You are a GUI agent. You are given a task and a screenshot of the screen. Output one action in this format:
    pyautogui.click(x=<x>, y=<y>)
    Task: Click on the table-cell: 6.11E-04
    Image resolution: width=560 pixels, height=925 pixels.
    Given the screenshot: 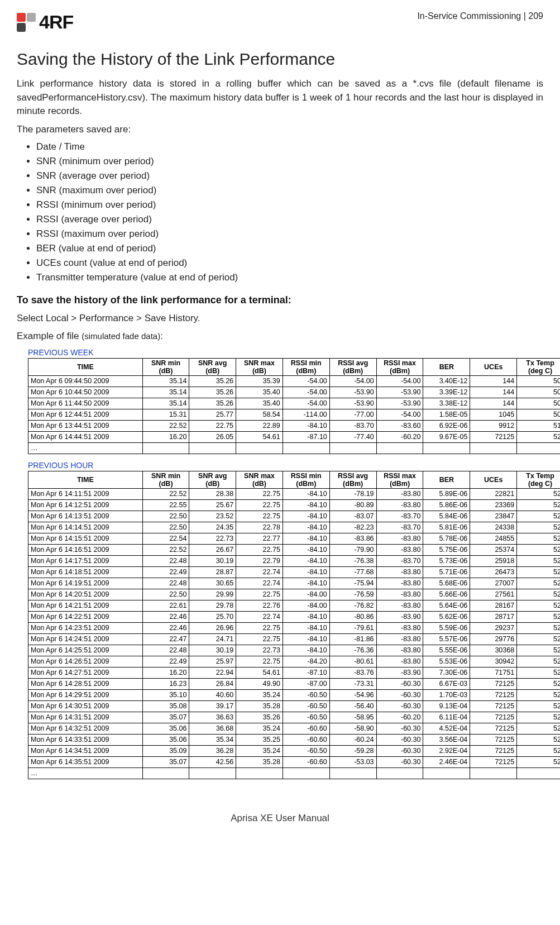 What is the action you would take?
    pyautogui.click(x=447, y=717)
    